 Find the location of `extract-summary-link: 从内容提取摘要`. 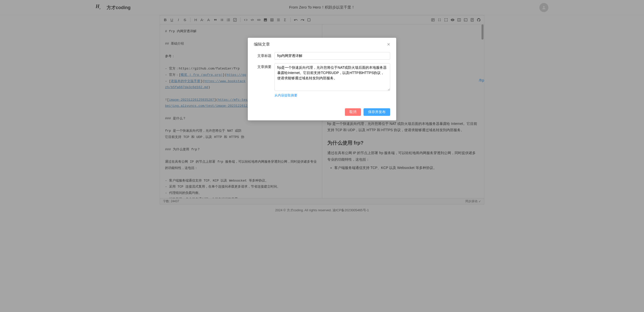

extract-summary-link: 从内容提取摘要 is located at coordinates (286, 95).